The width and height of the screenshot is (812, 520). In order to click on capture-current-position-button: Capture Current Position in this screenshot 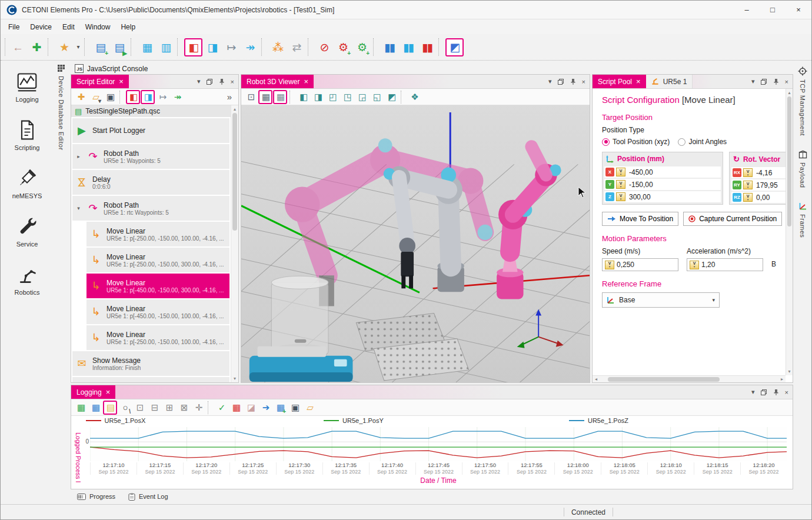, I will do `click(733, 219)`.